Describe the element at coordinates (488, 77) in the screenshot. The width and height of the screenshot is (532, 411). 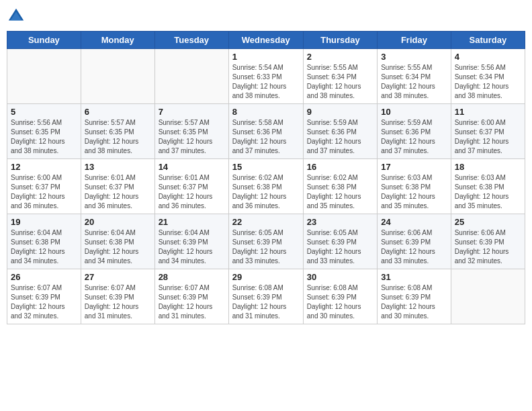
I see `calendar-day-cell: 4Sunrise: 5:56 AM Sunset: 6:34 PM Daylig…` at that location.